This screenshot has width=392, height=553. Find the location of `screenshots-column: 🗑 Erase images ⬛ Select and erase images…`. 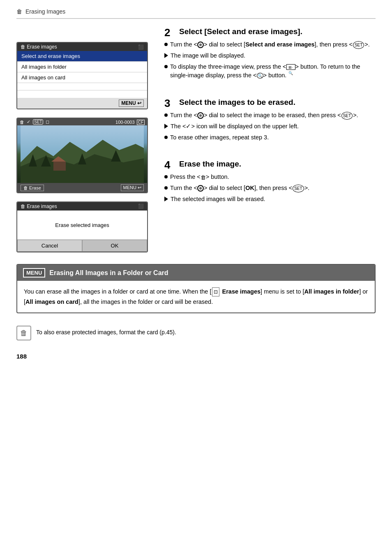

screenshots-column: 🗑 Erase images ⬛ Select and erase images… is located at coordinates (86, 140).